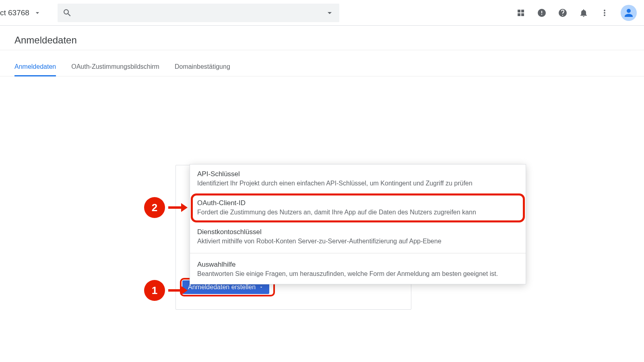 This screenshot has width=644, height=362. I want to click on page-header: Anmeldedaten, so click(322, 38).